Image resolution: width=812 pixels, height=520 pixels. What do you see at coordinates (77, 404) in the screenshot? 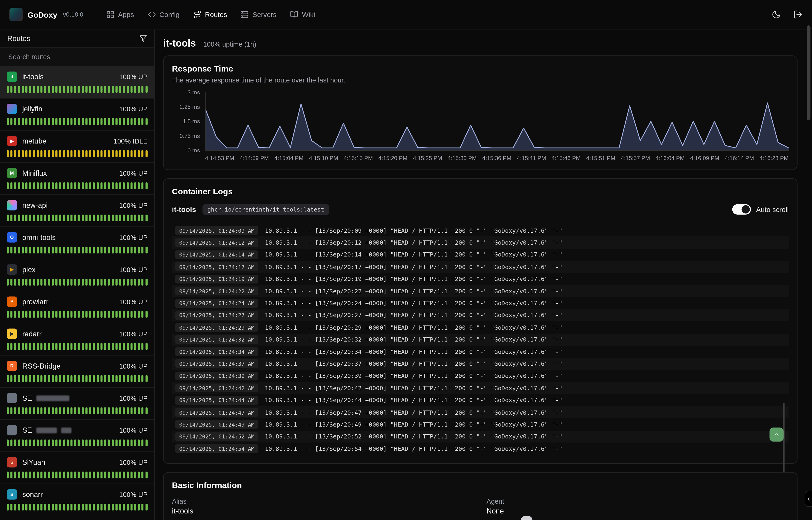
I see `sidebar-route-se-10: SE100% UP` at bounding box center [77, 404].